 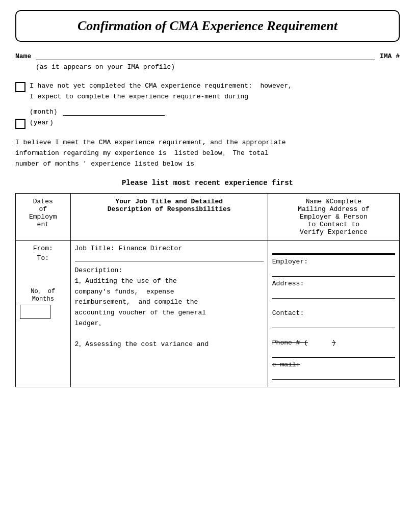 I want to click on dates-cell: From: To: No。 ofMonths, so click(x=43, y=313).